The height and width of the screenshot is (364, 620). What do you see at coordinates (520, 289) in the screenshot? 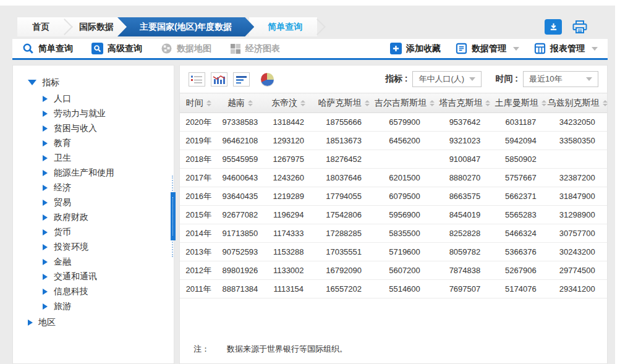
I see `value-cell: 5174076` at bounding box center [520, 289].